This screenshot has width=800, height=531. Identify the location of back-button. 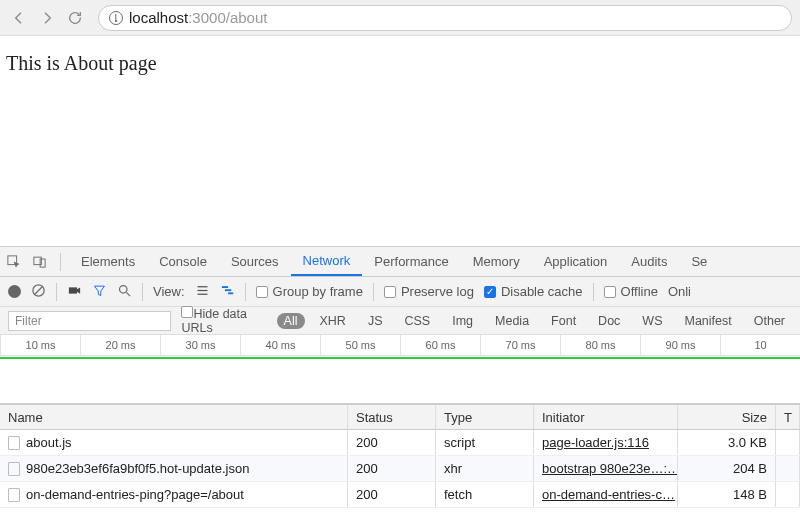
(19, 18).